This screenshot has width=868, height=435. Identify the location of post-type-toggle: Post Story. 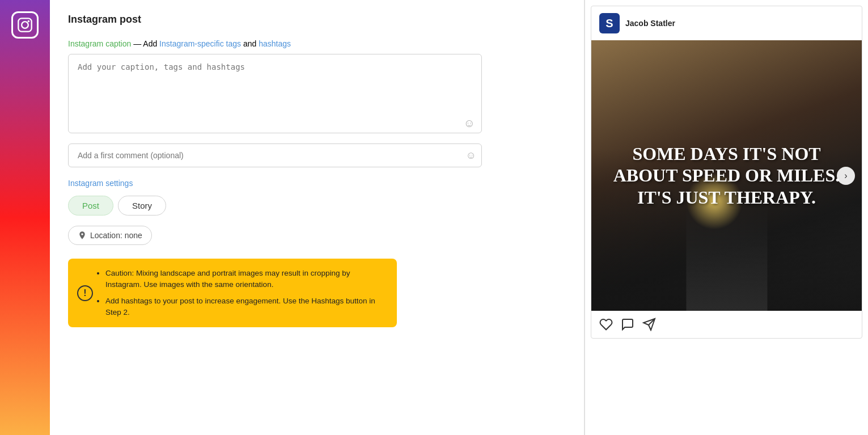
(317, 205).